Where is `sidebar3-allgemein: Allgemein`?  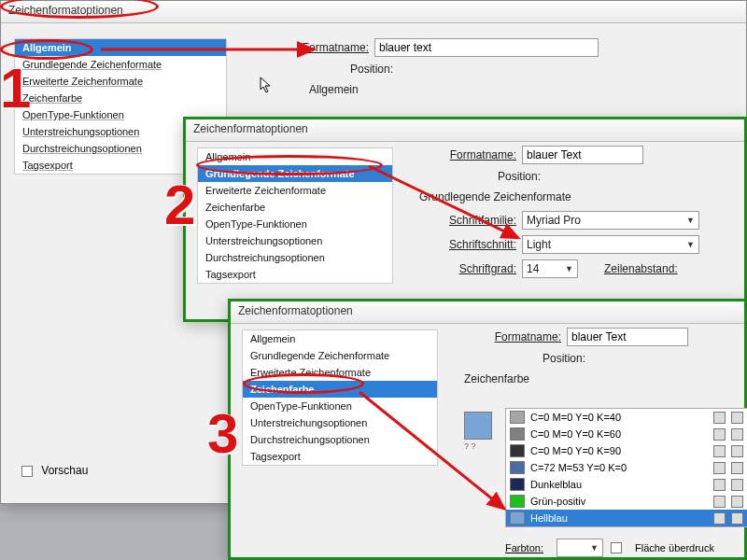
sidebar3-allgemein: Allgemein is located at coordinates (340, 339).